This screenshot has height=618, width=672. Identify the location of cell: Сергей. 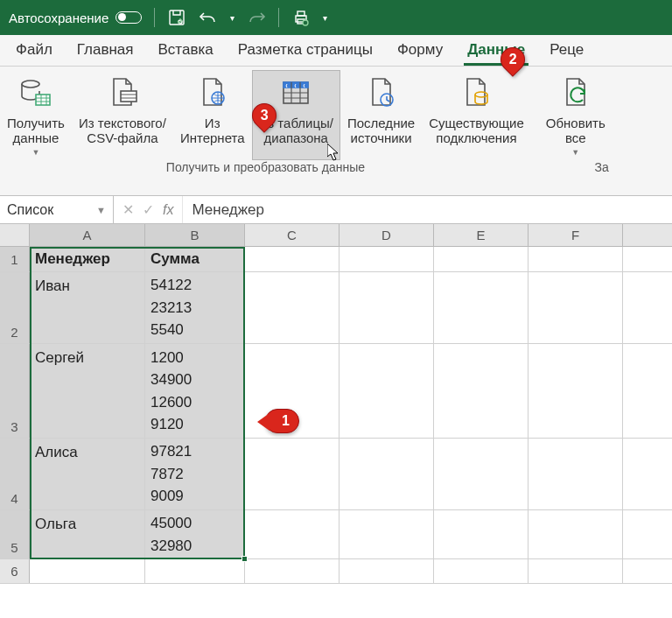
(88, 390).